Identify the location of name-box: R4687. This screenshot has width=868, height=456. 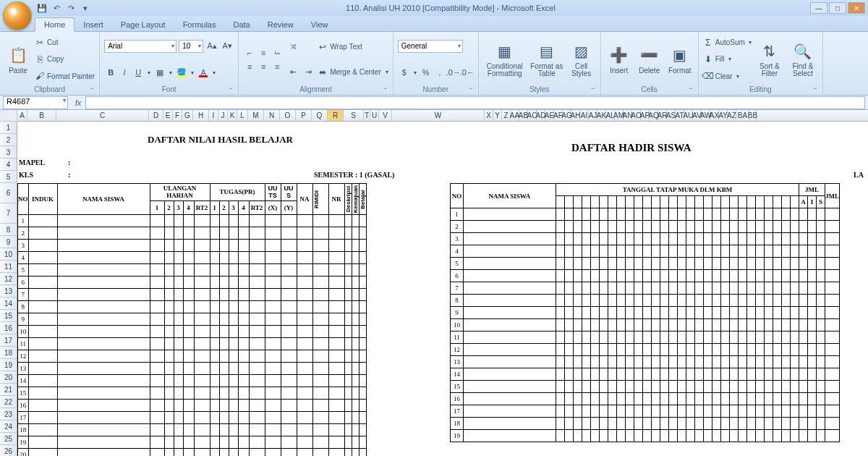
(35, 103).